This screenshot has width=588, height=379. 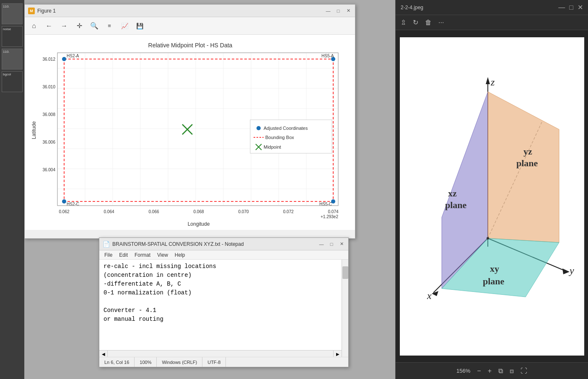 I want to click on yz-label2: plane, so click(x=527, y=163).